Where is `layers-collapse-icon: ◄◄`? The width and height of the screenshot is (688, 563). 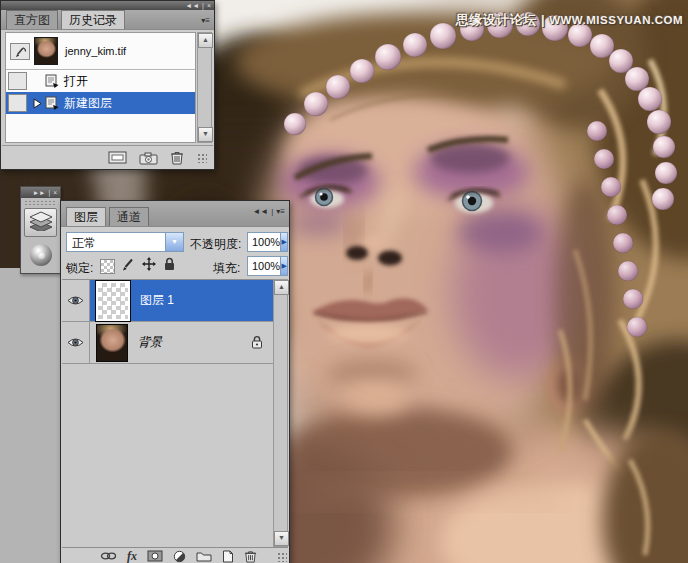 layers-collapse-icon: ◄◄ is located at coordinates (260, 212).